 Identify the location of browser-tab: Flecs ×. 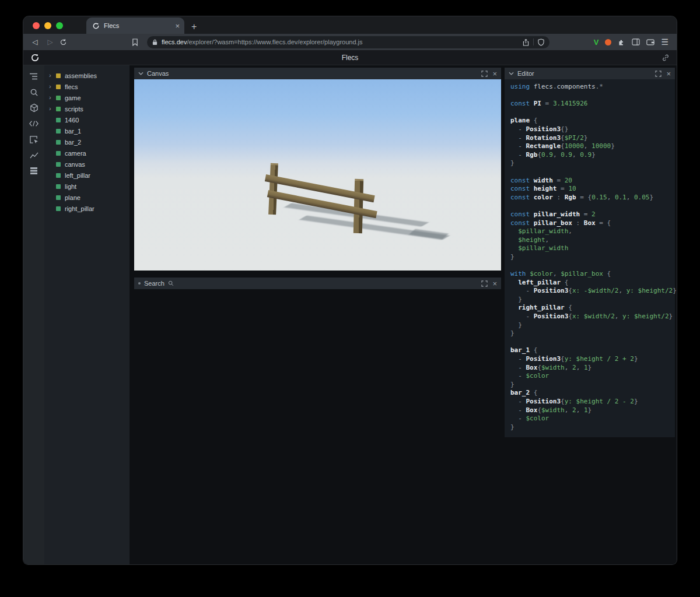
(135, 26).